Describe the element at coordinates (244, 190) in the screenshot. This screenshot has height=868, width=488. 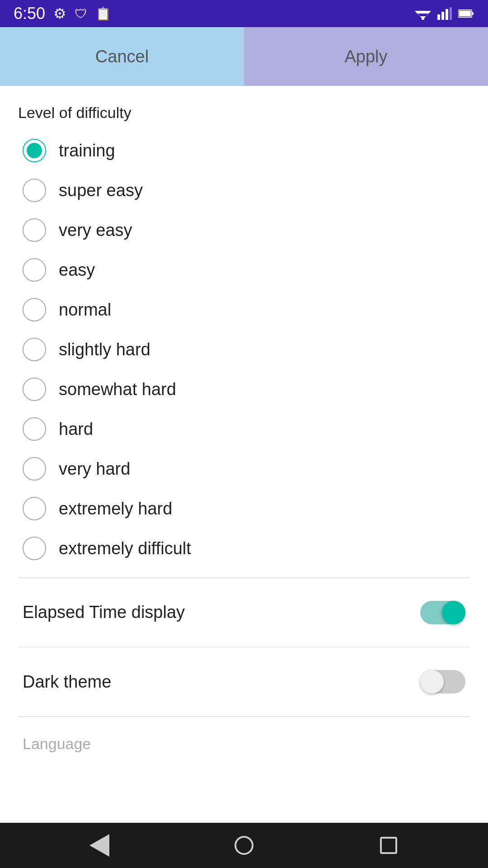
I see `radio-item-super-easy: super easy` at that location.